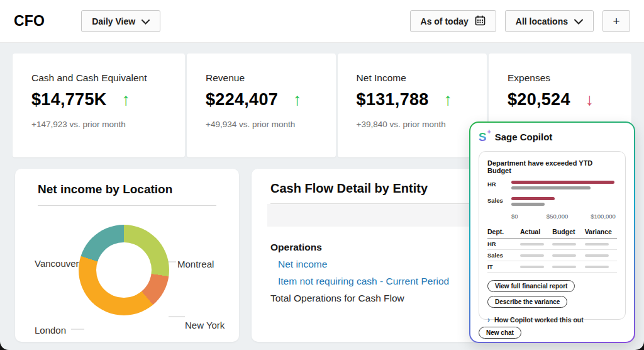 This screenshot has height=350, width=644. Describe the element at coordinates (322, 21) in the screenshot. I see `top-bar: CFO Daily View As of today` at that location.